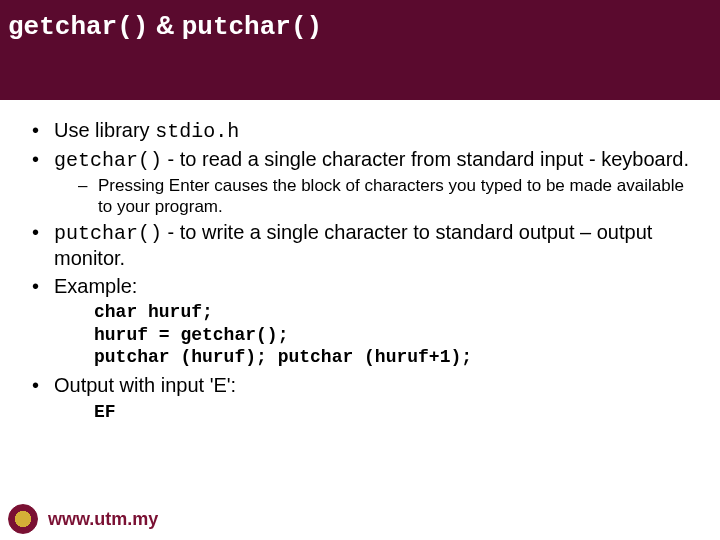 This screenshot has width=720, height=540. Describe the element at coordinates (108, 160) in the screenshot. I see `inline-code: getchar()` at that location.